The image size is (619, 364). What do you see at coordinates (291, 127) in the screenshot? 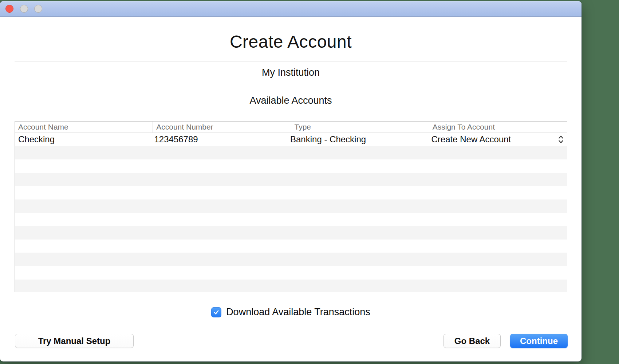
I see `table-header: Account Name Account Number Type Assign …` at bounding box center [291, 127].